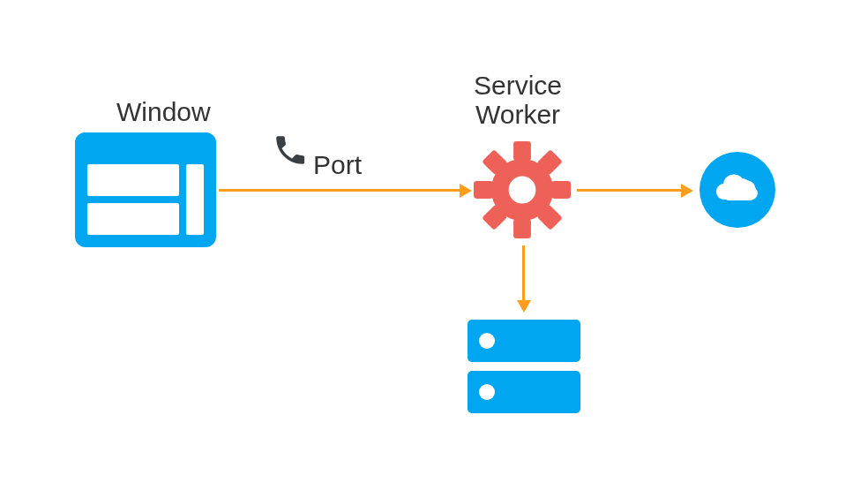 The image size is (868, 498). What do you see at coordinates (524, 370) in the screenshot?
I see `cache-icon` at bounding box center [524, 370].